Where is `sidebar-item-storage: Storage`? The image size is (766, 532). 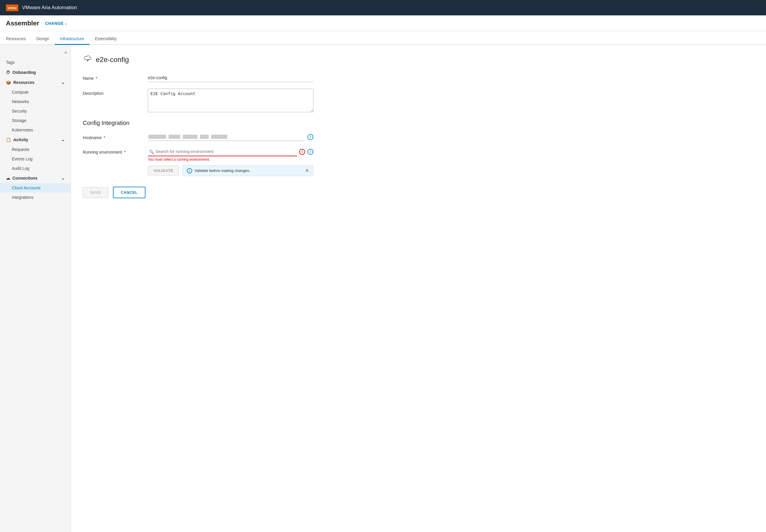 sidebar-item-storage: Storage is located at coordinates (35, 121).